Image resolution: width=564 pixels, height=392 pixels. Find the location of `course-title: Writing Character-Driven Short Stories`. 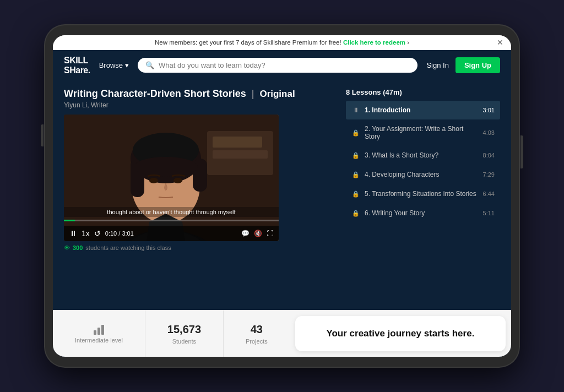

course-title: Writing Character-Driven Short Stories is located at coordinates (155, 94).